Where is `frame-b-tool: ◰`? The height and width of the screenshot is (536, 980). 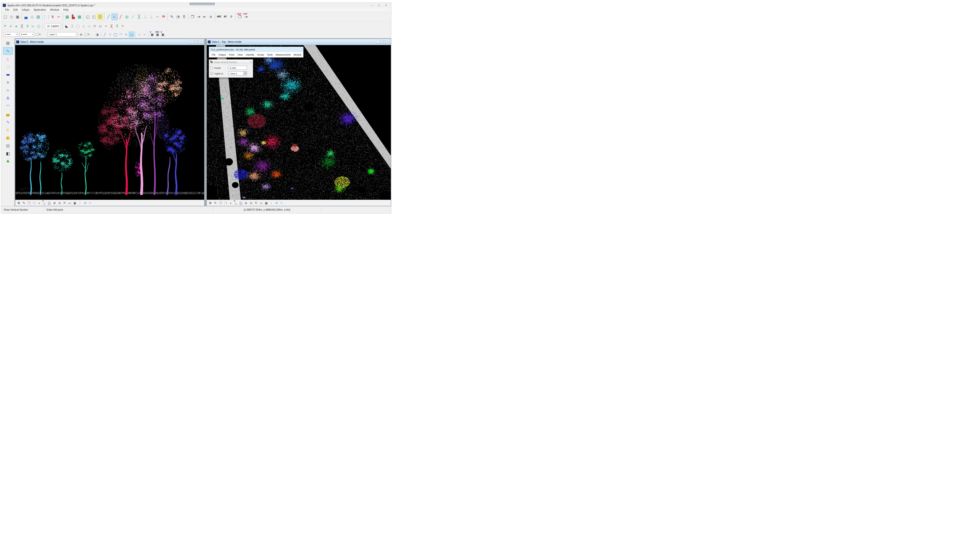
frame-b-tool: ◰ is located at coordinates (94, 17).